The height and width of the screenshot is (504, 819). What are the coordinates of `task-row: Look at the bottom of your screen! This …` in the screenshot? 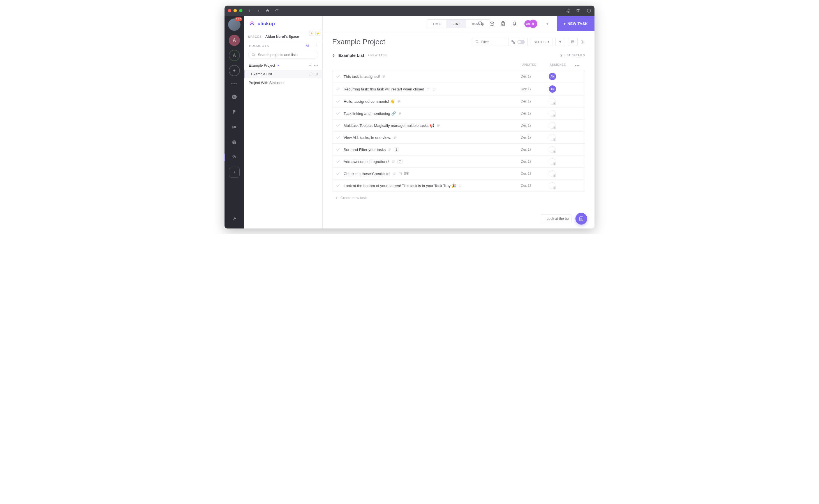 It's located at (458, 186).